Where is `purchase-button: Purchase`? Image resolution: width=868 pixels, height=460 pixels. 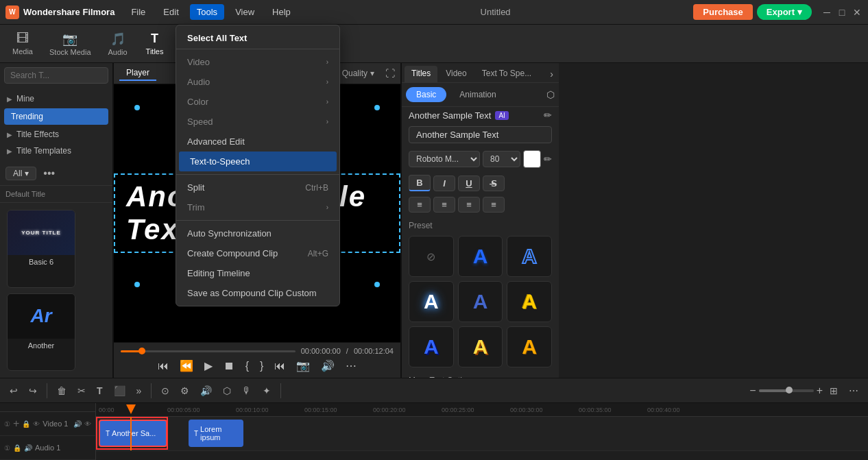 purchase-button: Purchase is located at coordinates (723, 12).